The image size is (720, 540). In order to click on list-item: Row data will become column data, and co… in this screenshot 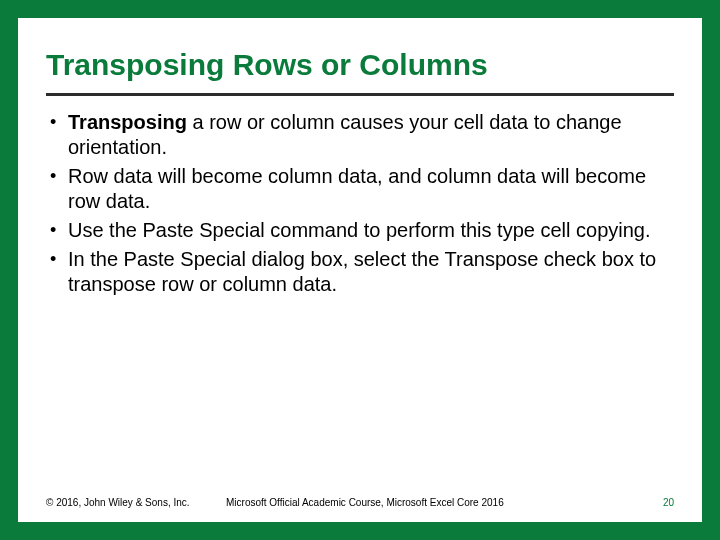, I will do `click(360, 189)`.